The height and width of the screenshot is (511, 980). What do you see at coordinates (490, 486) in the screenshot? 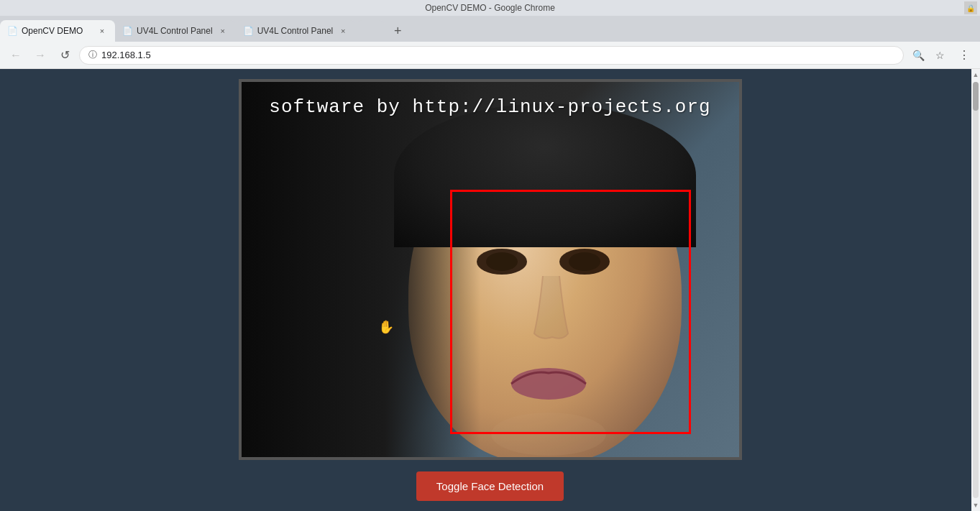
I see `button-area: Toggle Face Detection` at bounding box center [490, 486].